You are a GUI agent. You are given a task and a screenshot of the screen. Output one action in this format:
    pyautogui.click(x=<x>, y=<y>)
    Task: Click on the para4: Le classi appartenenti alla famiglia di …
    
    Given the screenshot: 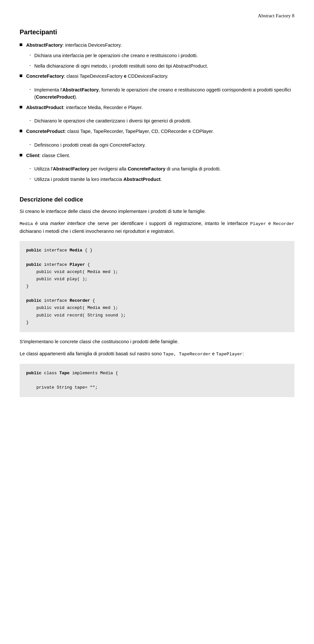 What is the action you would take?
    pyautogui.click(x=157, y=354)
    